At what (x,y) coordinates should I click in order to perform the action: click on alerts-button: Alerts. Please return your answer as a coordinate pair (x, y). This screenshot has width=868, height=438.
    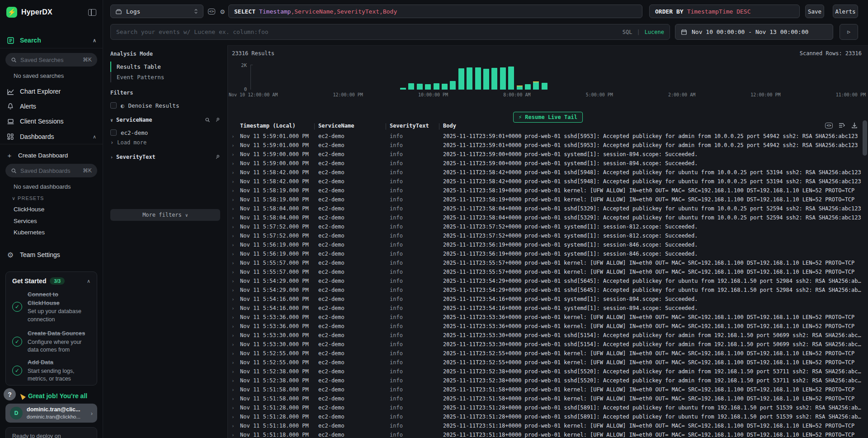
    Looking at the image, I should click on (845, 11).